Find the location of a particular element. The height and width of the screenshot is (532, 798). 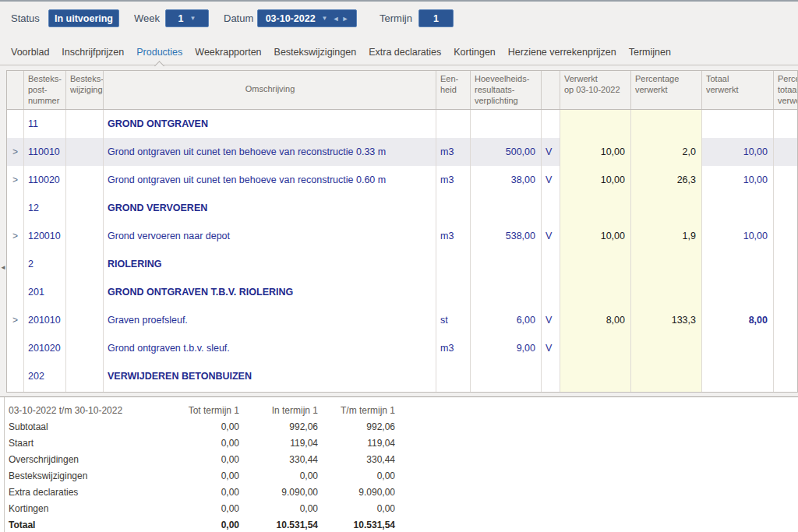

summary-row-value: 9.090,00 is located at coordinates (357, 492).